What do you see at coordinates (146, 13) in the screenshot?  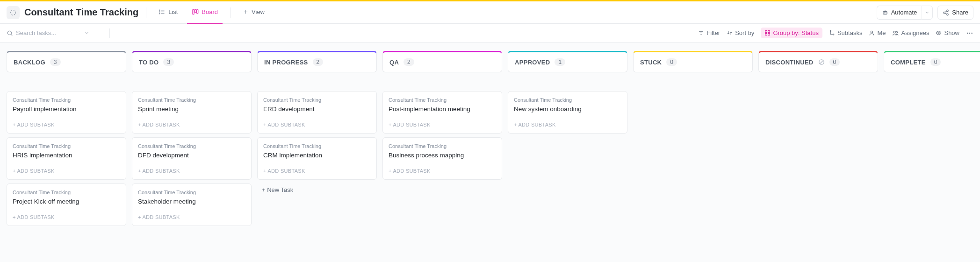 I see `divider` at bounding box center [146, 13].